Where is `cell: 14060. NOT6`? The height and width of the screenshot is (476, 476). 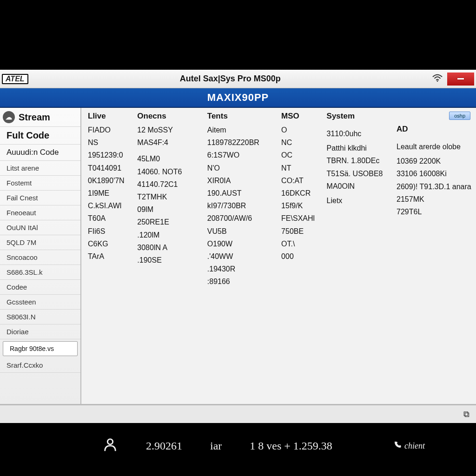
cell: 14060. NOT6 is located at coordinates (168, 172).